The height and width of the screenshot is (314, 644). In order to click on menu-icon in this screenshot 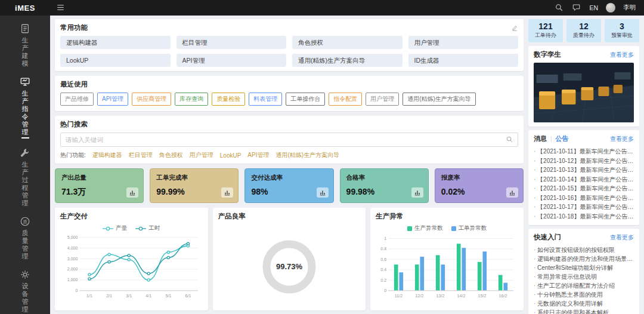, I will do `click(61, 8)`.